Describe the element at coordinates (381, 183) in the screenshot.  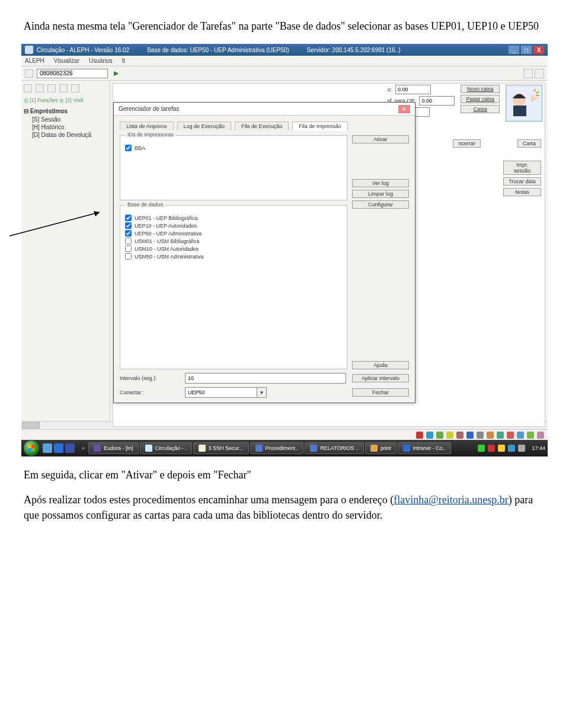
I see `btn-ver-log: Ver log` at that location.